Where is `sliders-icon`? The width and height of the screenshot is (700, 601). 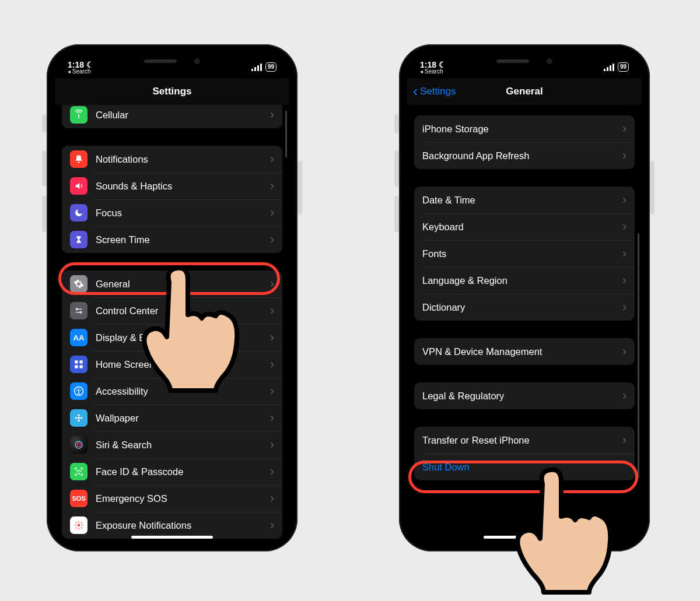
sliders-icon is located at coordinates (79, 311).